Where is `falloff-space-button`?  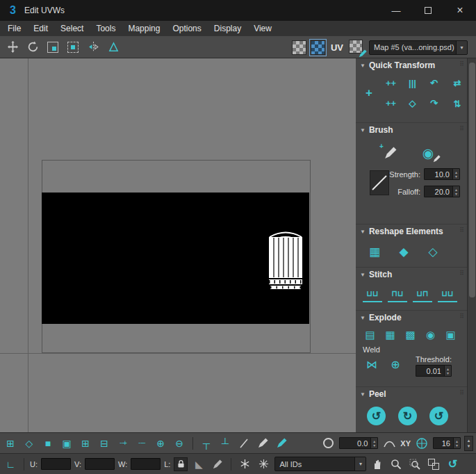
falloff-space-button is located at coordinates (328, 443).